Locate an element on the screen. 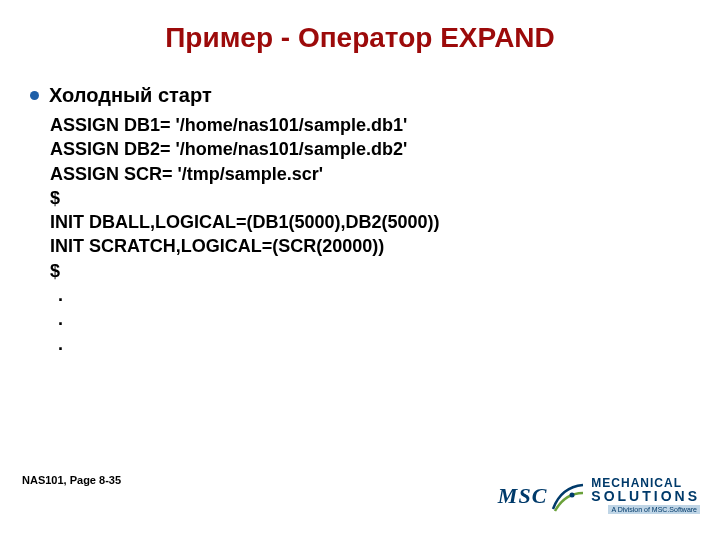 The width and height of the screenshot is (720, 540). code-line: INIT DBALL,LOGICAL=(DB1(5000),DB2(5000)) is located at coordinates (245, 222).